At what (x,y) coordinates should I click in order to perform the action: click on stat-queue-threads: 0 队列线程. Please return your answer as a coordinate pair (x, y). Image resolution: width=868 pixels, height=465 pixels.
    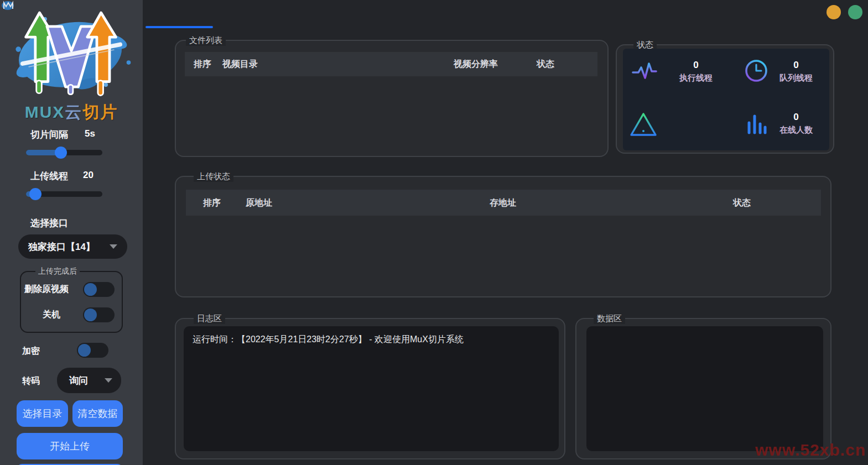
    Looking at the image, I should click on (796, 72).